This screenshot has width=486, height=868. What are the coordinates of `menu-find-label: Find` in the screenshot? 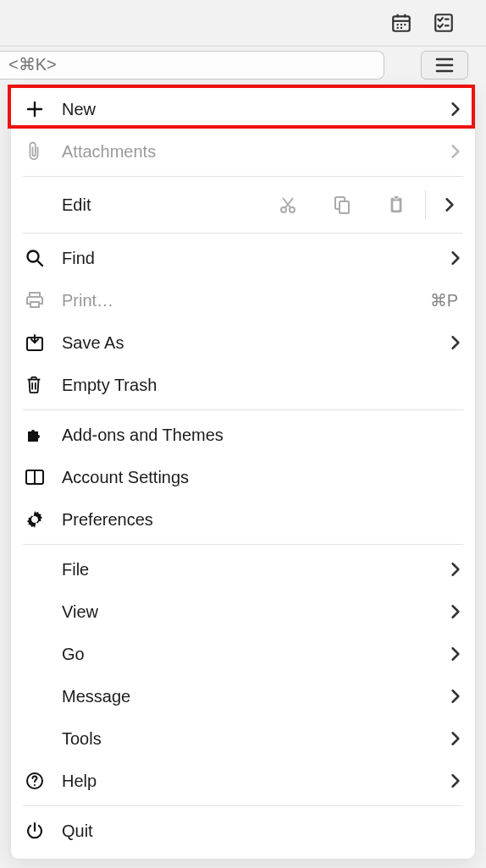 It's located at (247, 259).